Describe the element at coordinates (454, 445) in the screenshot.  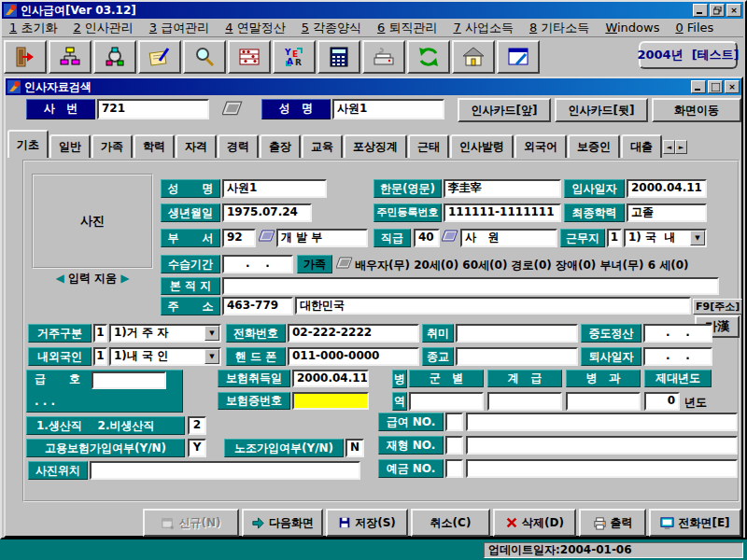
I see `savings-no-code-field` at that location.